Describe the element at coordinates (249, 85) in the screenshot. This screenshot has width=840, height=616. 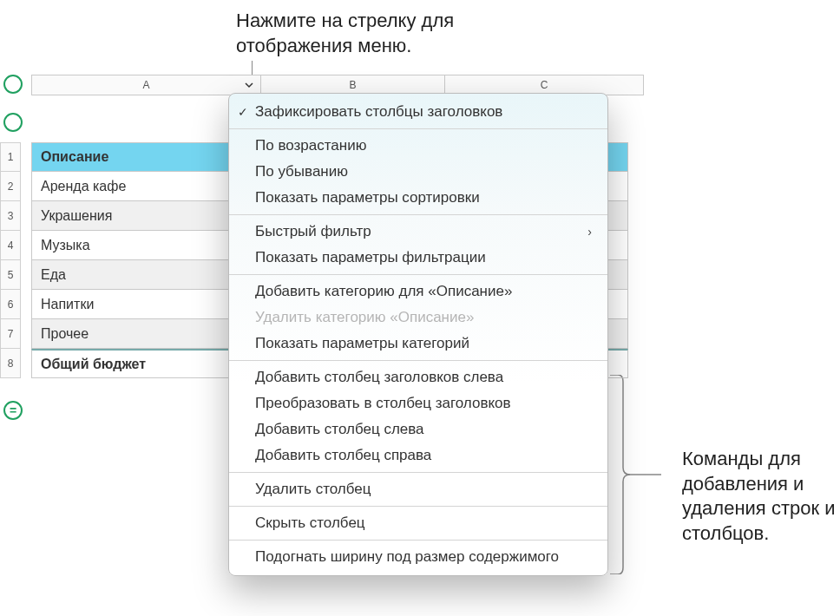
I see `column-dropdown-arrow` at that location.